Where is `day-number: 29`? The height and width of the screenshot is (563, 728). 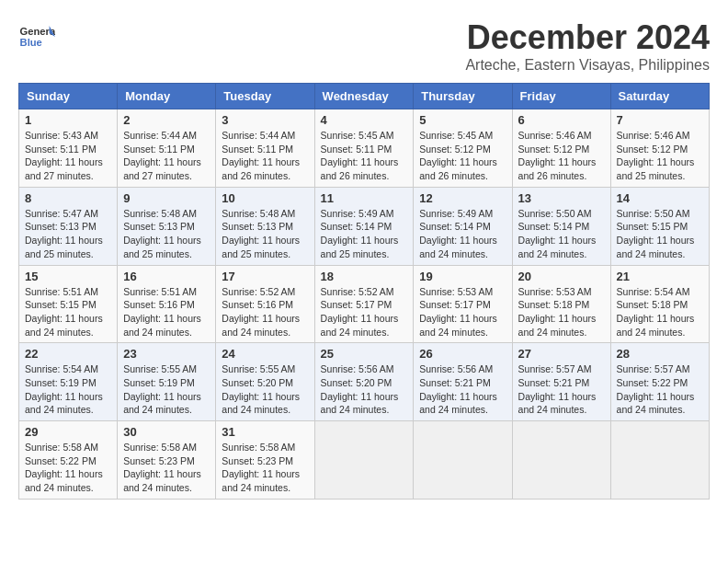
day-number: 29 is located at coordinates (68, 432).